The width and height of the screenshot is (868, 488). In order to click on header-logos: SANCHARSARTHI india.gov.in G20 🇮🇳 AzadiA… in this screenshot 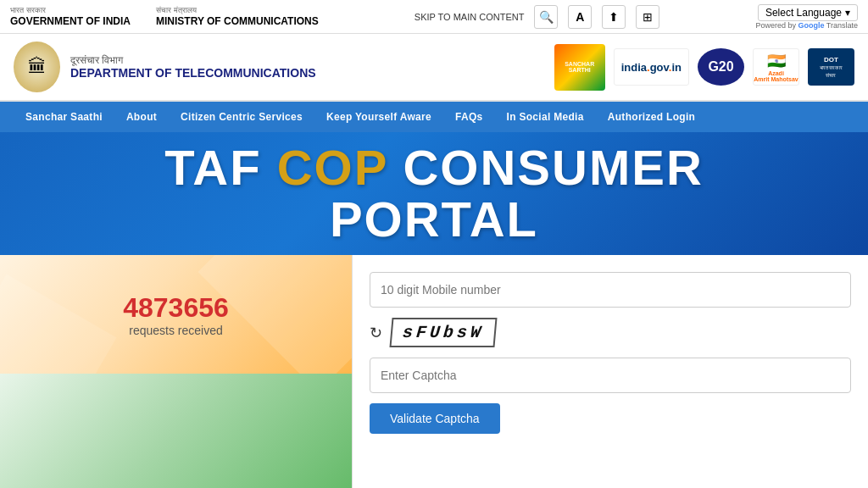, I will do `click(704, 68)`.